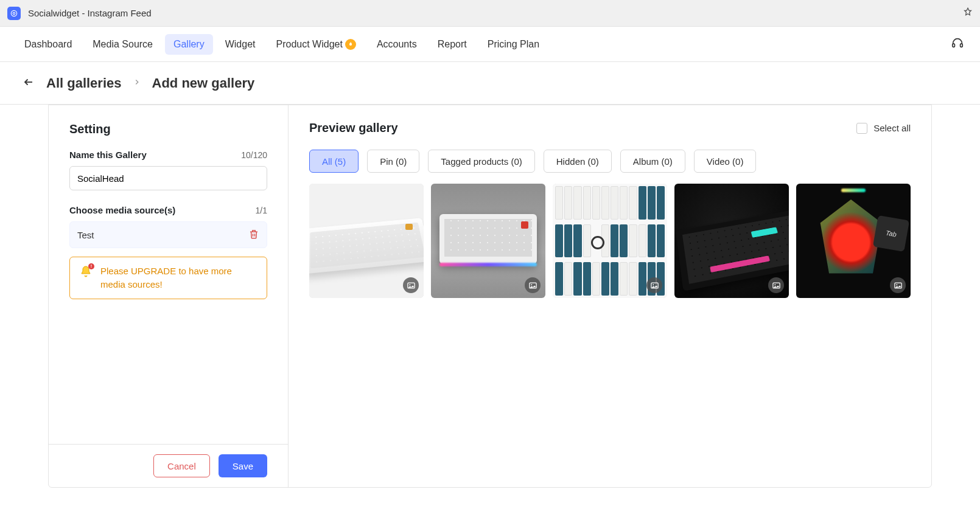 This screenshot has width=980, height=523. What do you see at coordinates (892, 128) in the screenshot?
I see `select-all-label: Select all` at bounding box center [892, 128].